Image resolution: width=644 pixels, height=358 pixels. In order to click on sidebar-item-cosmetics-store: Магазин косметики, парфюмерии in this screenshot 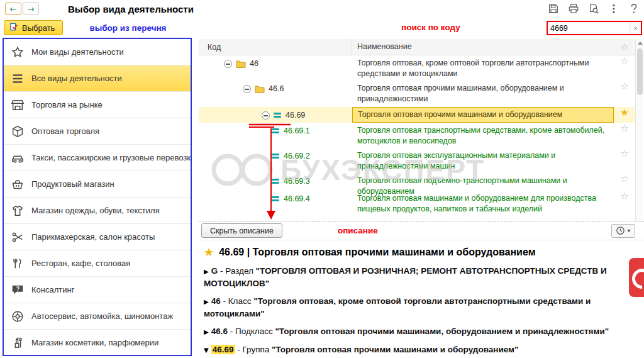, I will do `click(97, 343)`.